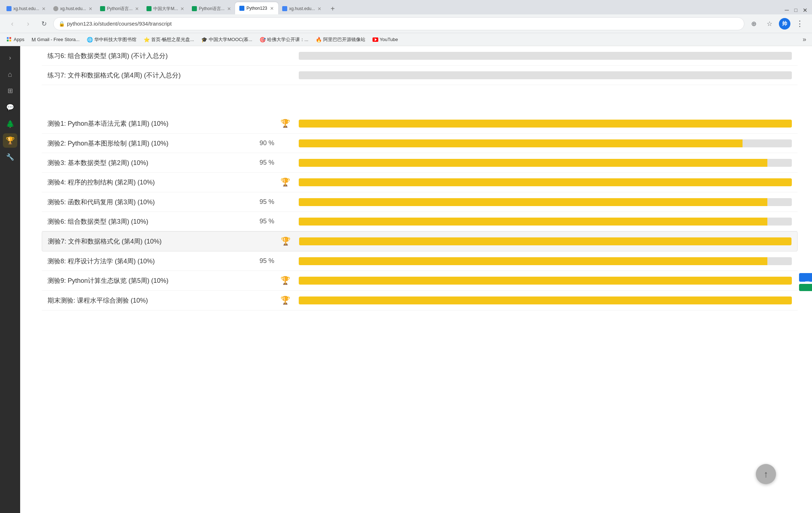  Describe the element at coordinates (805, 10) in the screenshot. I see `close-button: ✕` at that location.